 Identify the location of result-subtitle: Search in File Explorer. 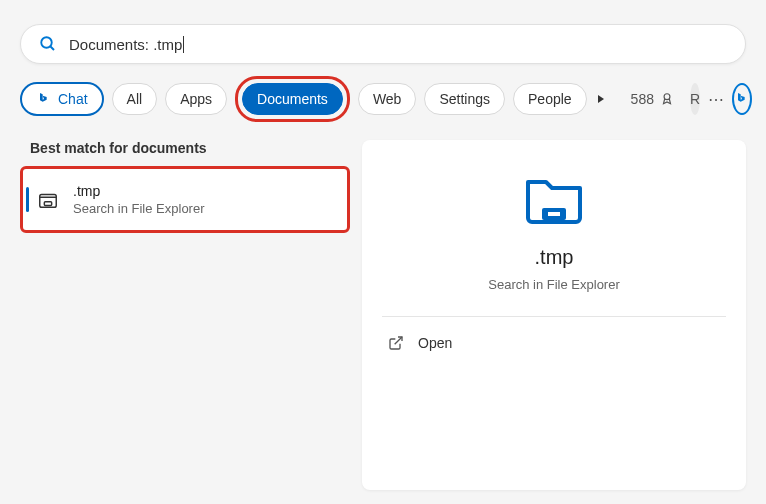
(139, 208).